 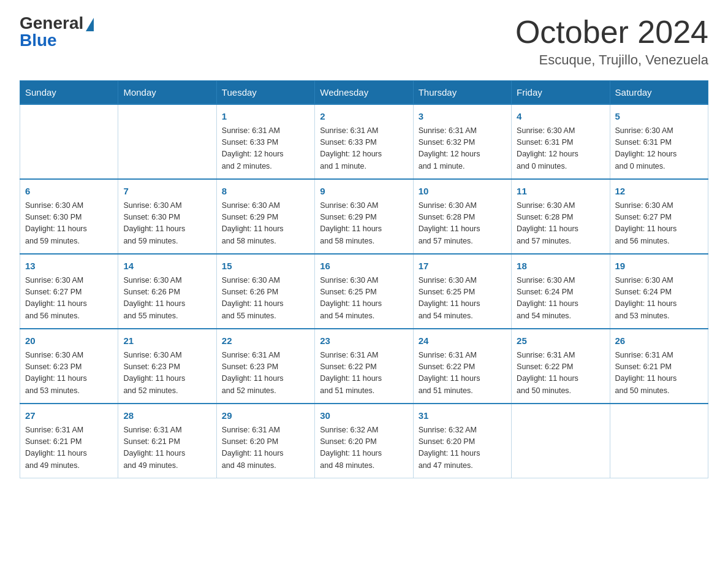 I want to click on header-thursday: Thursday, so click(x=462, y=93).